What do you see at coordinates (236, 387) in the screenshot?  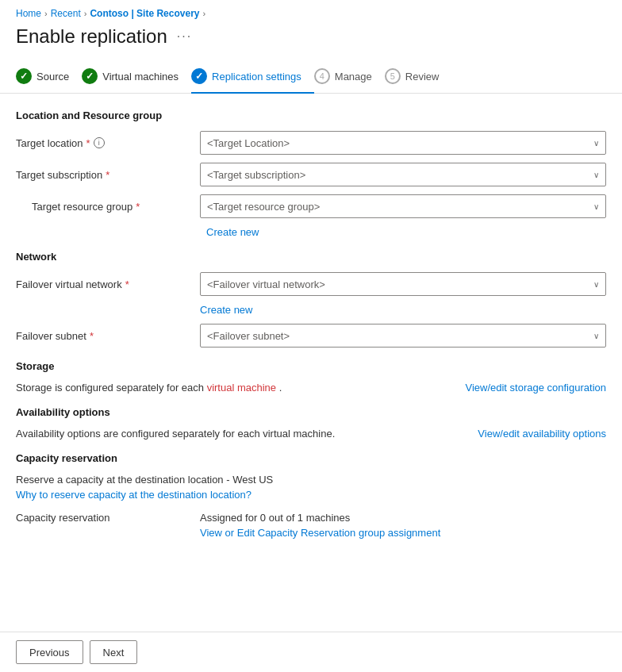 I see `storage-note-text: Storage is configured separately for eac…` at bounding box center [236, 387].